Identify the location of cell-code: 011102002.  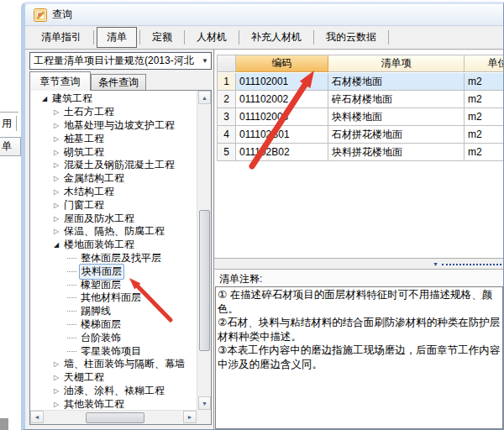
(282, 99).